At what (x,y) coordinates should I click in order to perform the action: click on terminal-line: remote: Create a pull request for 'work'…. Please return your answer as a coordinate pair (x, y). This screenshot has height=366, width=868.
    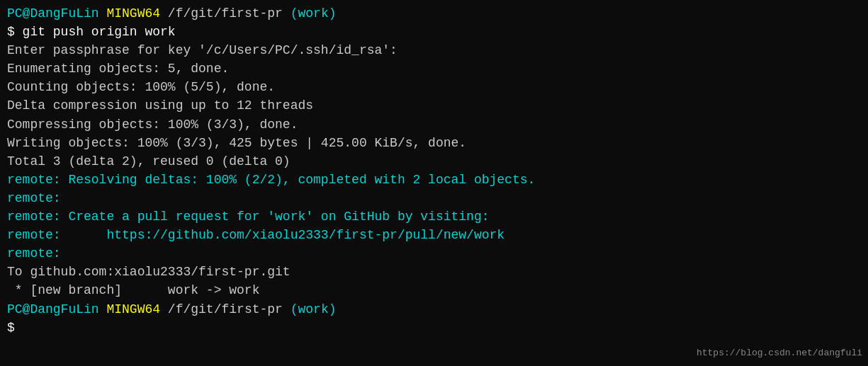
    Looking at the image, I should click on (434, 217).